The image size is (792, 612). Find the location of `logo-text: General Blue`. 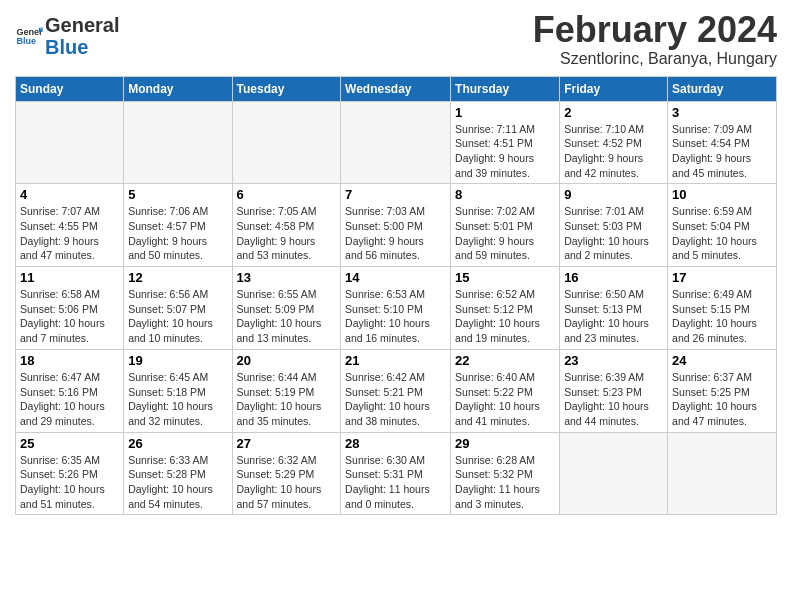

logo-text: General Blue is located at coordinates (82, 36).